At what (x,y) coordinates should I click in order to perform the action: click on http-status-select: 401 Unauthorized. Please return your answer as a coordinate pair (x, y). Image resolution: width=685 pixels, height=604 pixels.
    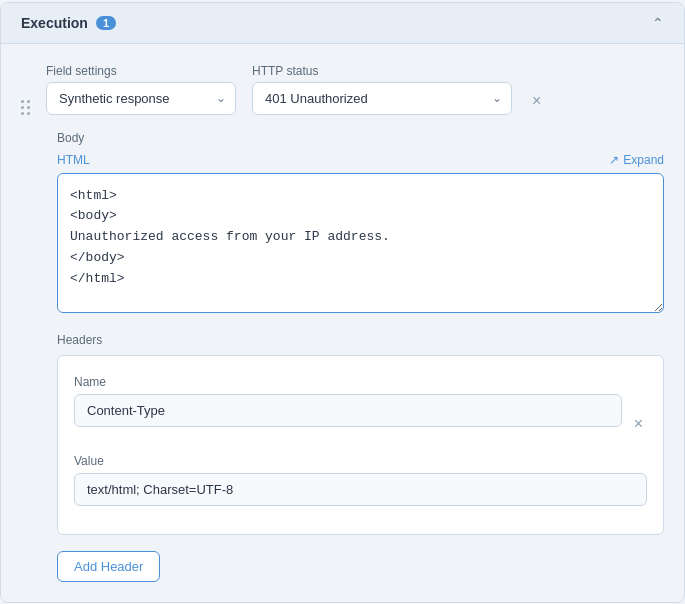
    Looking at the image, I should click on (382, 98).